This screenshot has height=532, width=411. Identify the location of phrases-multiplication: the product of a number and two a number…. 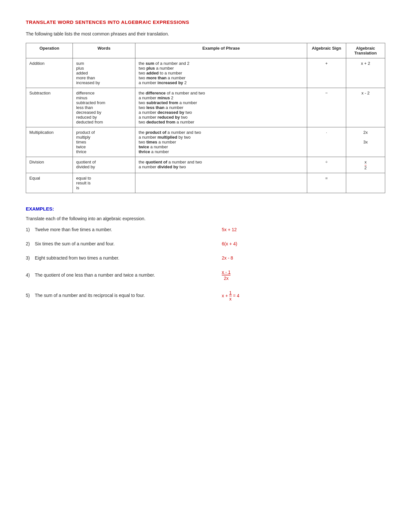
(221, 142).